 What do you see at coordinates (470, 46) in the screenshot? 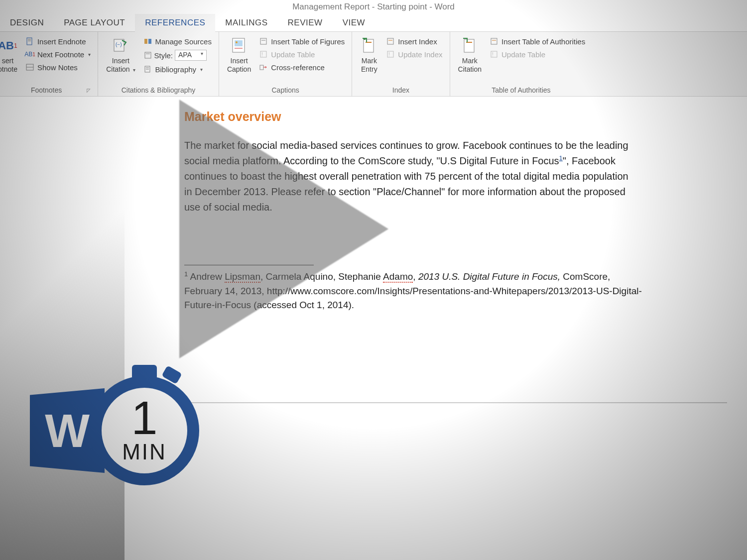
I see `mark-citation-icon` at bounding box center [470, 46].